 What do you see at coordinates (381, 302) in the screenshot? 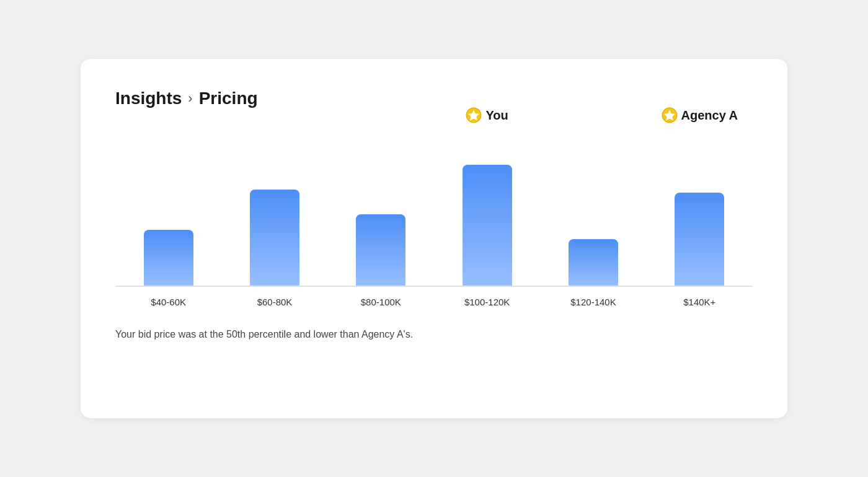
I see `bar-label: $80-100K` at bounding box center [381, 302].